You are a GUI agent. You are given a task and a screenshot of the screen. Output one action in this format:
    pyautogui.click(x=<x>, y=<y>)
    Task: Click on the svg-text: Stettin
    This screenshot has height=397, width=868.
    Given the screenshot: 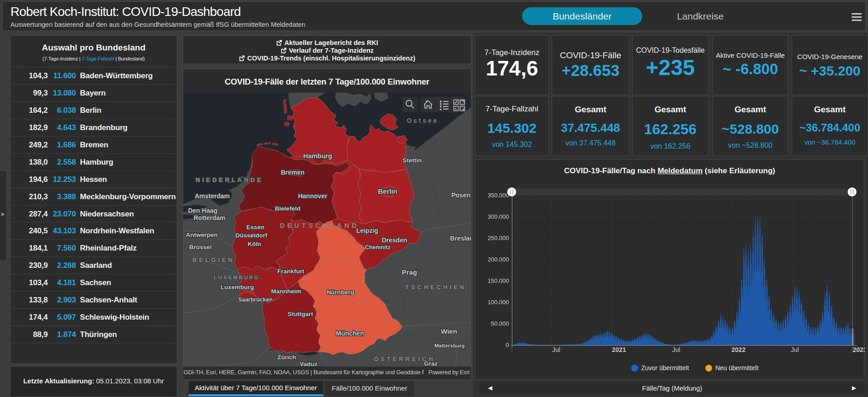 What is the action you would take?
    pyautogui.click(x=412, y=160)
    